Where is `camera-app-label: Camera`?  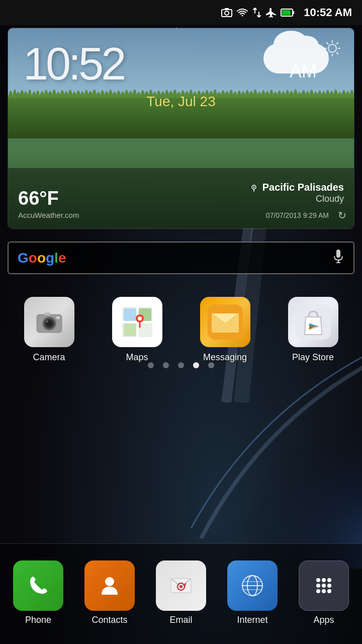 camera-app-label: Camera is located at coordinates (49, 357).